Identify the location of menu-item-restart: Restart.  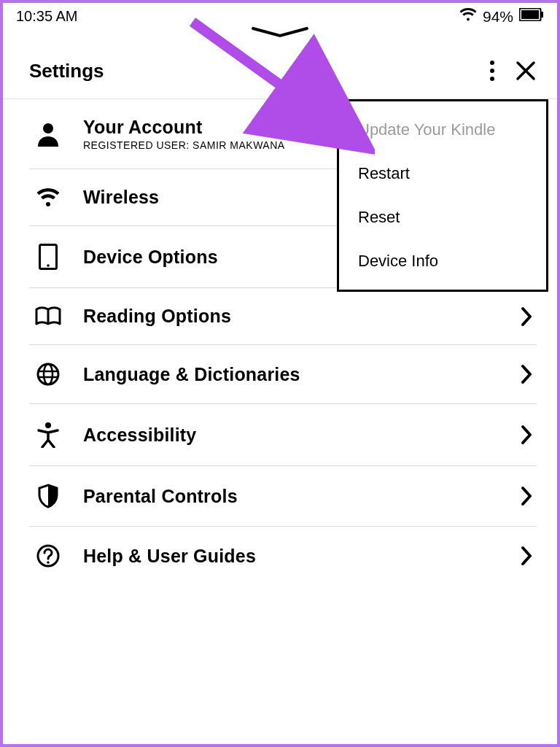
(443, 174).